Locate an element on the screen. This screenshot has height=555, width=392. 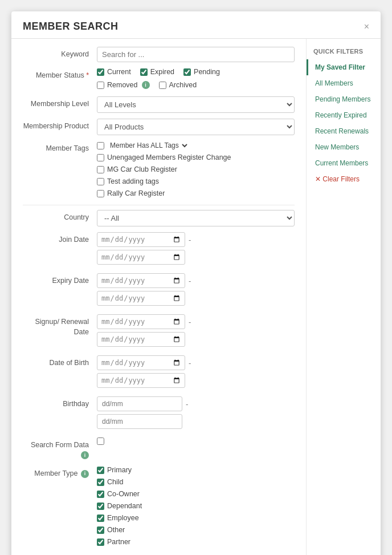
member-type-list: Primary Child Co-Owner Dependant is located at coordinates (196, 507).